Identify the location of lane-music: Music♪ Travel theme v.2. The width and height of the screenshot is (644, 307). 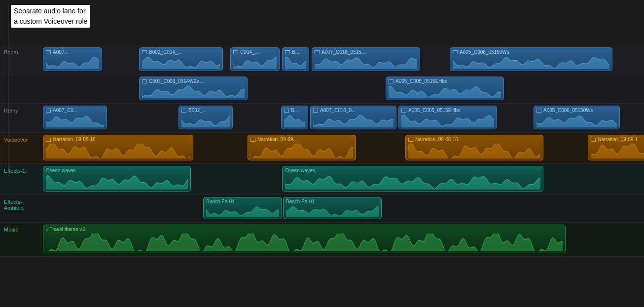
(322, 240).